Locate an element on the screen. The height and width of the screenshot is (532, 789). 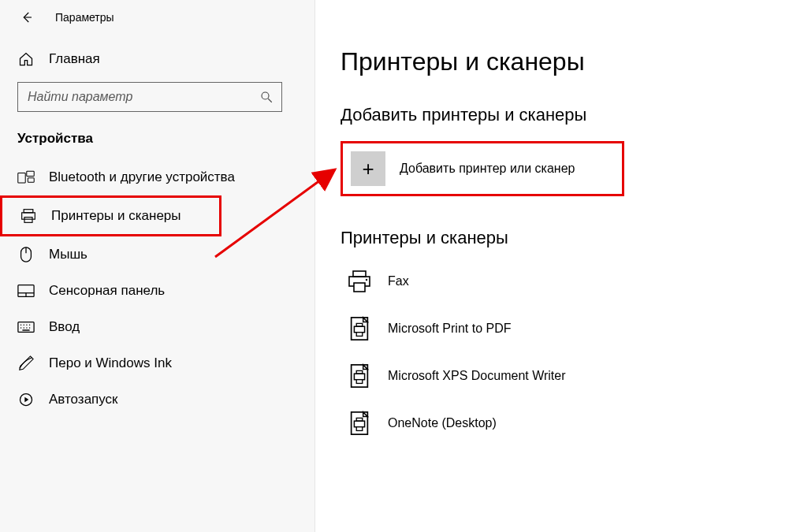
printer-item-label: Fax is located at coordinates (399, 281).